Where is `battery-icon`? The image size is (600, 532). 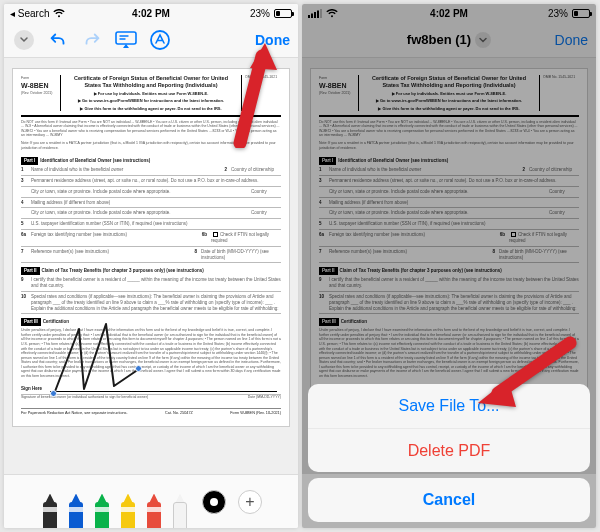
battery-icon is located at coordinates (283, 14).